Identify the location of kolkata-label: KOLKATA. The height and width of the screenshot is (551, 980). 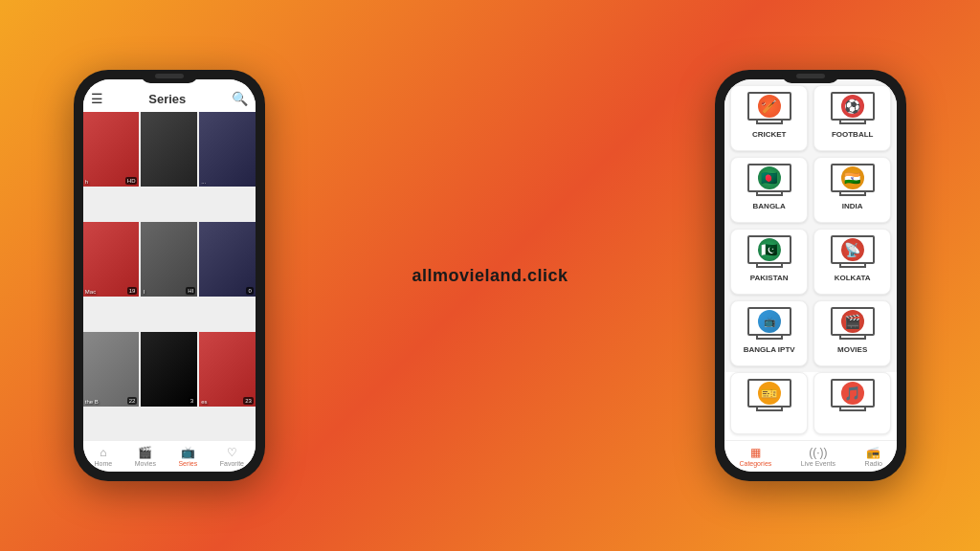
(853, 277).